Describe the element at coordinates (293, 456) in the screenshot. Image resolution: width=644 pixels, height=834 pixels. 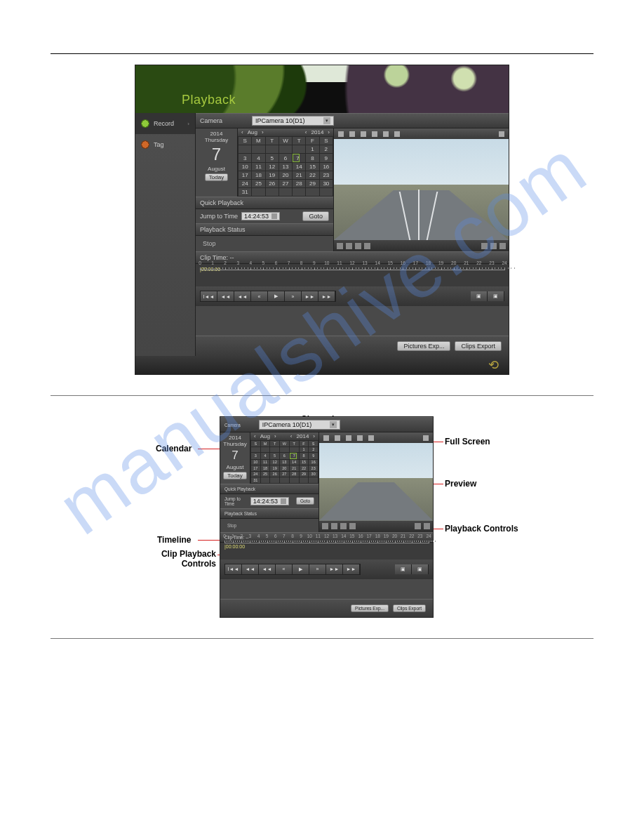
I see `calendar-day: 7` at that location.